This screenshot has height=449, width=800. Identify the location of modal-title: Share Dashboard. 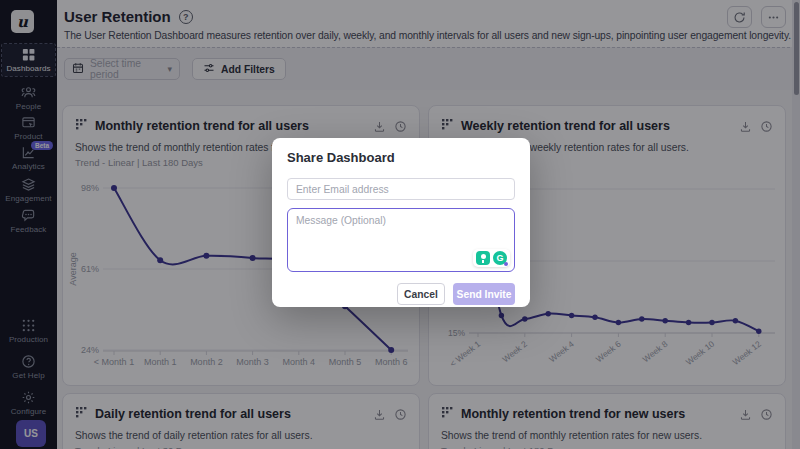
(401, 158).